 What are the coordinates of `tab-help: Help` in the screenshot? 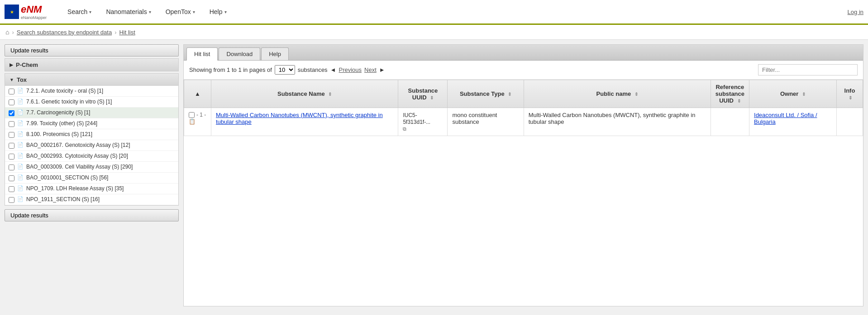 It's located at (275, 54).